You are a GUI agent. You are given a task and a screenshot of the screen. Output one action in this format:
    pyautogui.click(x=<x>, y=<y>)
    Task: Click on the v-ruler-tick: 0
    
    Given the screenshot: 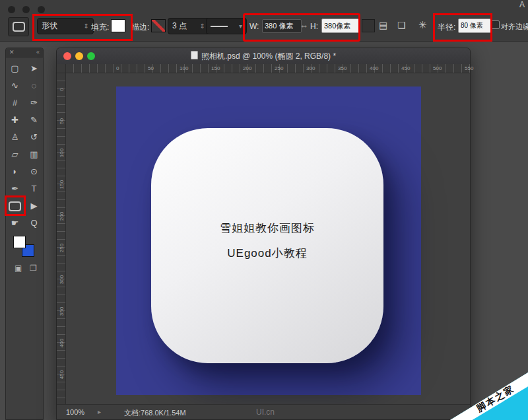 What is the action you would take?
    pyautogui.click(x=62, y=90)
    